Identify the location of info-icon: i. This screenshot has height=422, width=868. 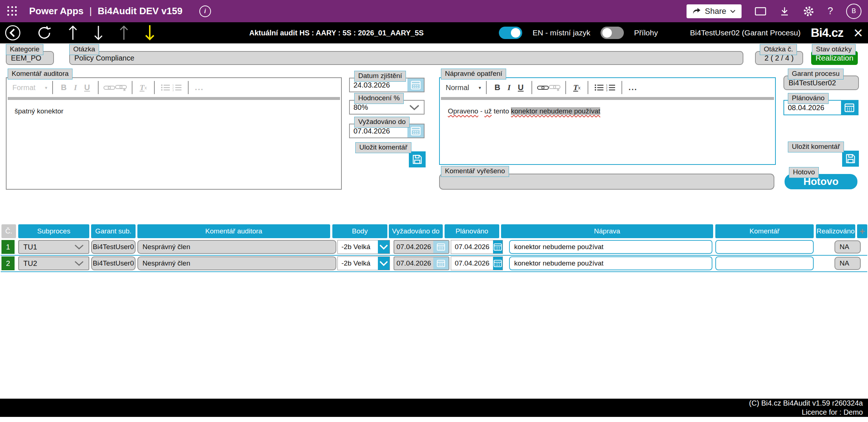
(205, 11).